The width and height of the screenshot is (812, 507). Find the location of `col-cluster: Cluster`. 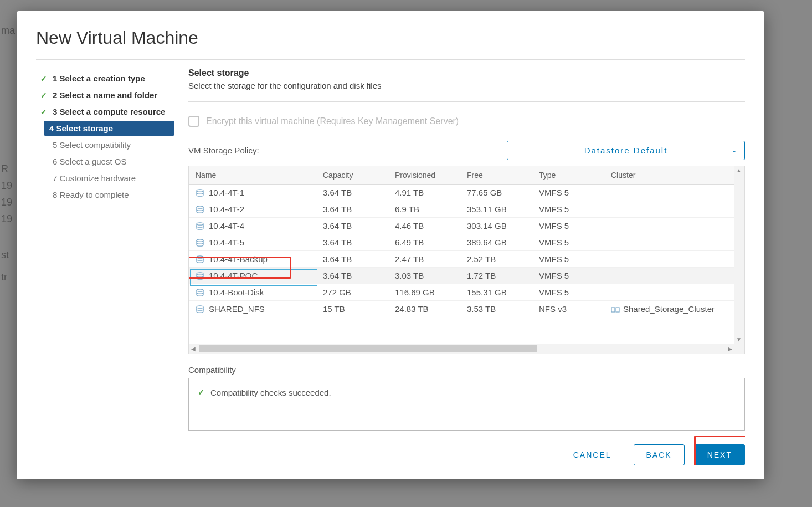

col-cluster: Cluster is located at coordinates (669, 175).